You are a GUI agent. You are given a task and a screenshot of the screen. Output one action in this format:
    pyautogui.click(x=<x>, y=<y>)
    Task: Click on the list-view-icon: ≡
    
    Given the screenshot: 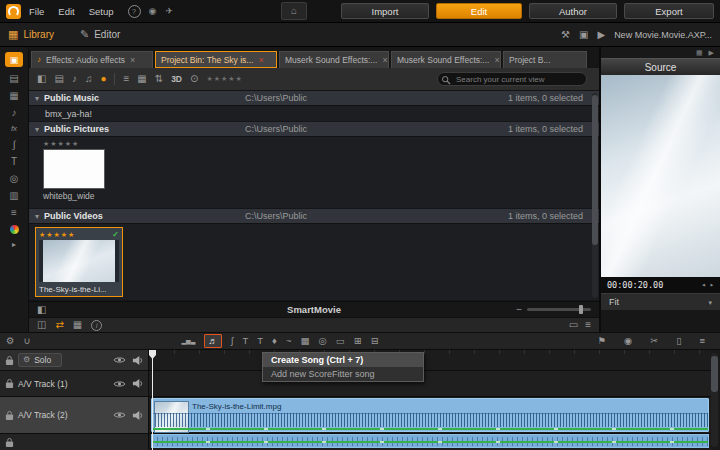 What is the action you would take?
    pyautogui.click(x=126, y=79)
    